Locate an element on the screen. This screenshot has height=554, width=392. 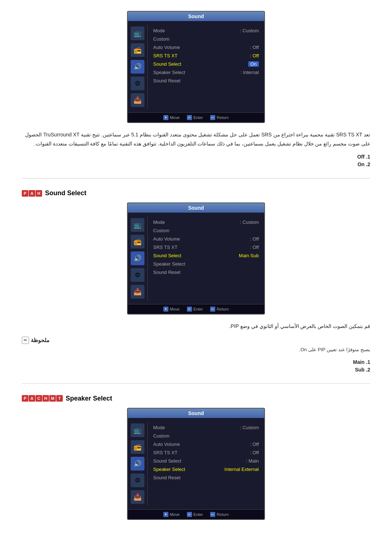
footer2-move-label: Move is located at coordinates (175, 309).